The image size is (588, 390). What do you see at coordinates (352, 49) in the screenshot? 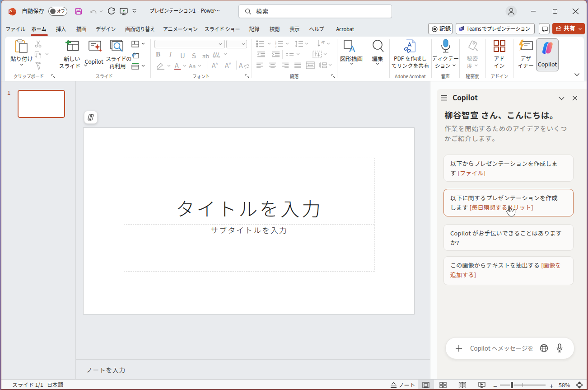
I see `svg-text: A` at bounding box center [352, 49].